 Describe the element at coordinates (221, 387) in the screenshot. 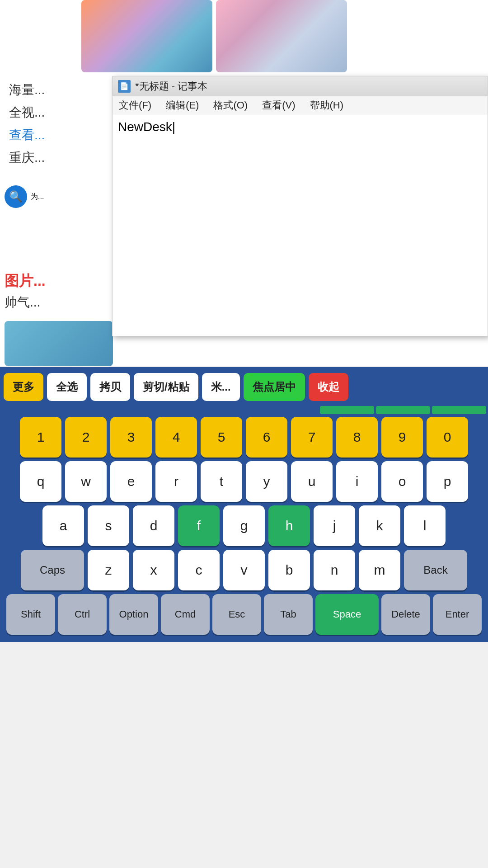

I see `toolbar-extra-btn: 米...` at that location.